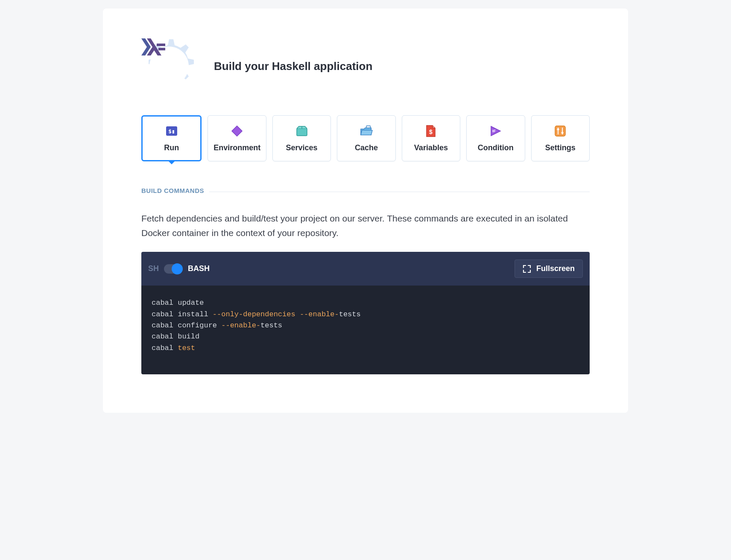 The width and height of the screenshot is (731, 560). What do you see at coordinates (199, 269) in the screenshot?
I see `shell-option-bash: BASH` at bounding box center [199, 269].